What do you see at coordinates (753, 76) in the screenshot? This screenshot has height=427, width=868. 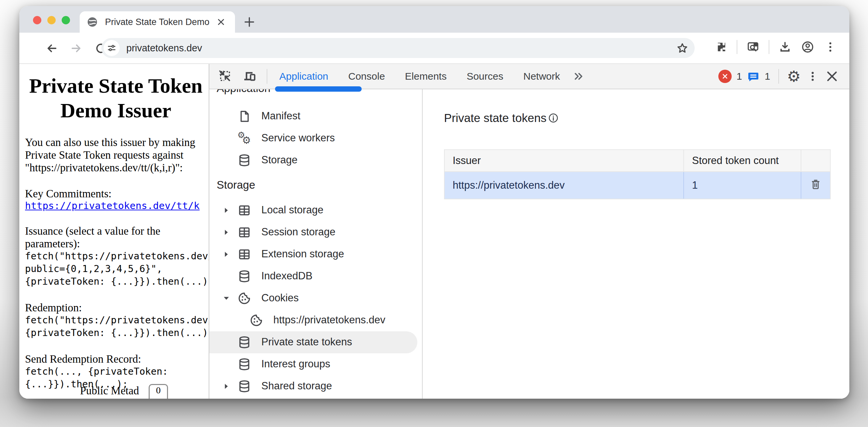 I see `console-message-icon` at bounding box center [753, 76].